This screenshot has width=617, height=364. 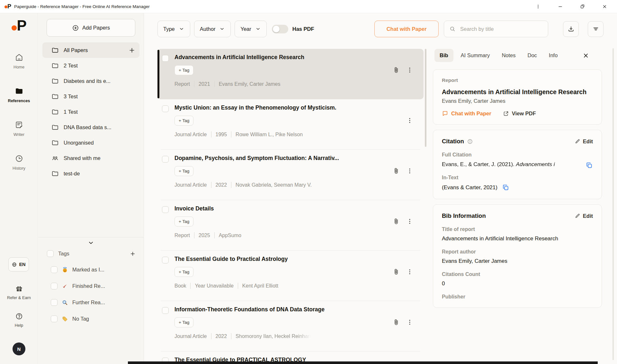 I want to click on paper-title: The Essential Guide to Practical Astrolo…, so click(x=283, y=259).